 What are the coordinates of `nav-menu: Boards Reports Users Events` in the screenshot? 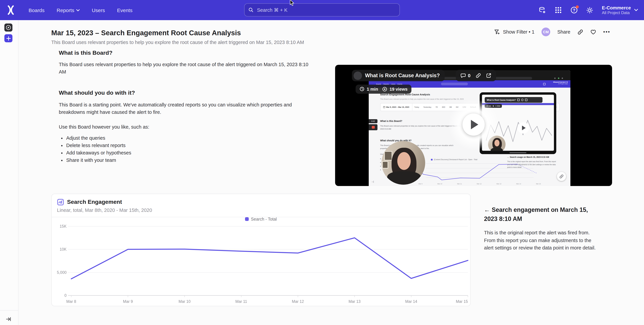 It's located at (80, 10).